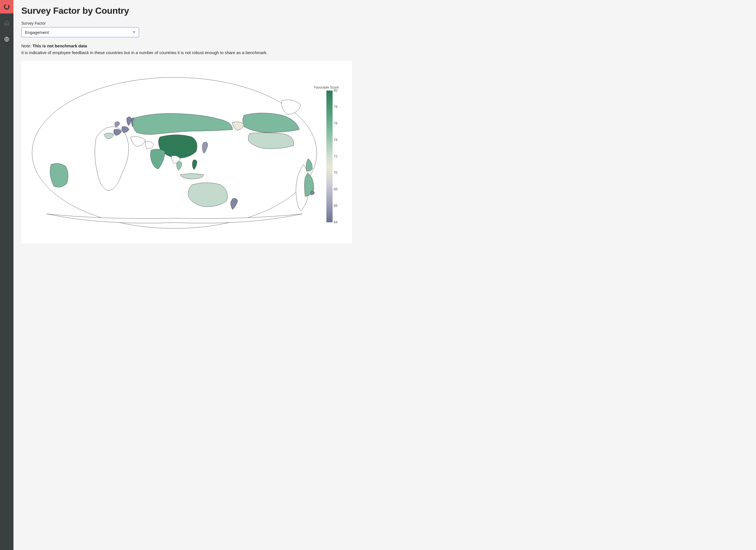 The image size is (756, 550). I want to click on map-australia, so click(208, 195).